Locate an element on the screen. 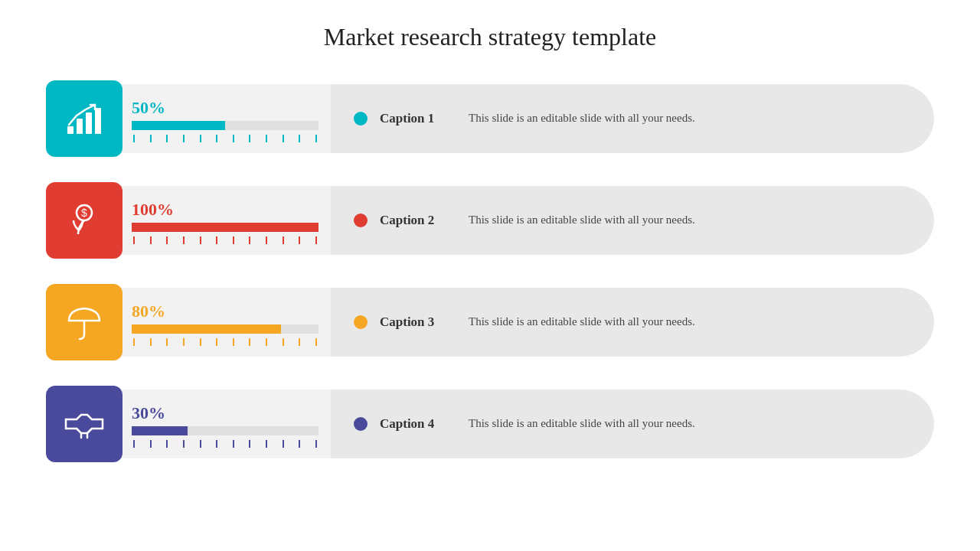  caption-label-2: Caption 2 is located at coordinates (418, 220).